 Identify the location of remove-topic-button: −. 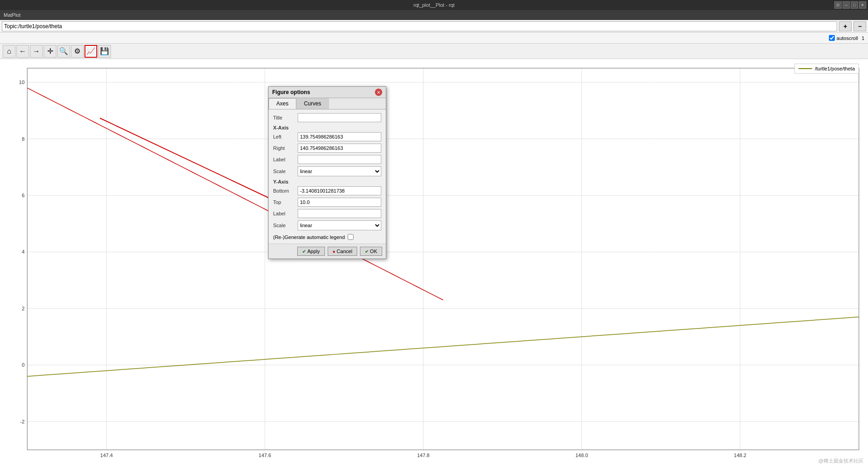
(860, 26).